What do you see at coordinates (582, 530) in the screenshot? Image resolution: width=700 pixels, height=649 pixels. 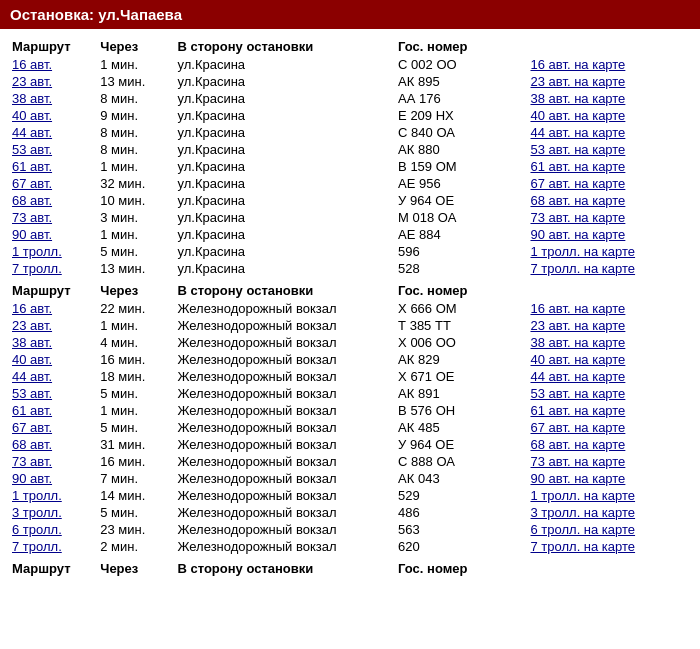 I see `map-link: 6 тролл. на карте` at bounding box center [582, 530].